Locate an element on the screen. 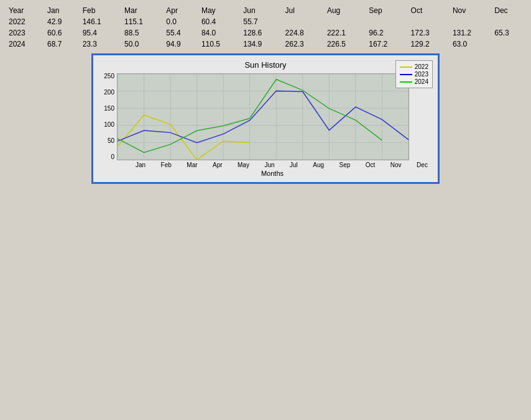 The image size is (531, 420). legend-label: 2023 is located at coordinates (422, 75).